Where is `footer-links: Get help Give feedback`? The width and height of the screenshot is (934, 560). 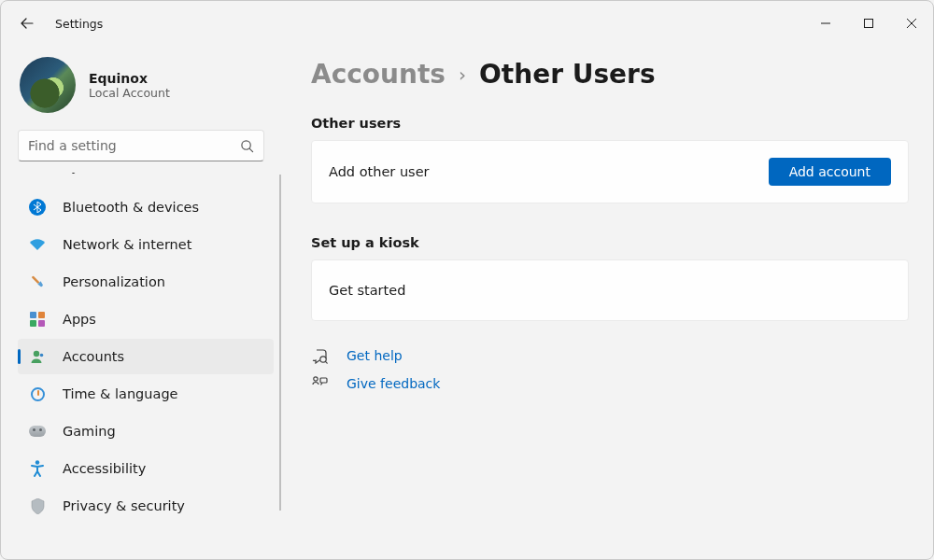 footer-links: Get help Give feedback is located at coordinates (610, 370).